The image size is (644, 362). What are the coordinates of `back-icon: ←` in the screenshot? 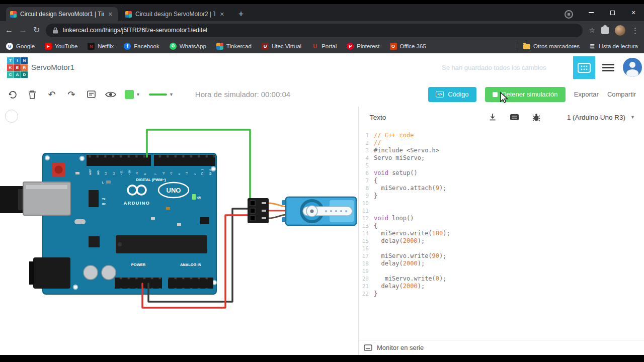 It's located at (9, 30).